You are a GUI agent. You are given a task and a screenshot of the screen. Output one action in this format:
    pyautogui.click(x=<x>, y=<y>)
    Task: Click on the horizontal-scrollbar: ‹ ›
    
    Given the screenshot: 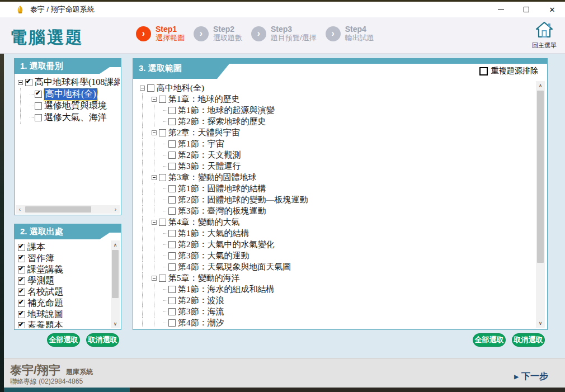 What is the action you would take?
    pyautogui.click(x=68, y=209)
    